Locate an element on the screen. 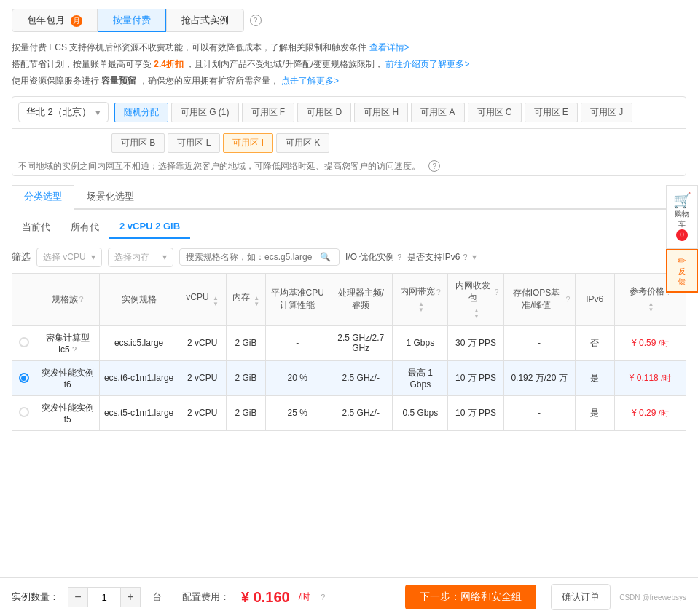 This screenshot has height=616, width=698. qty-increase: + is located at coordinates (130, 597).